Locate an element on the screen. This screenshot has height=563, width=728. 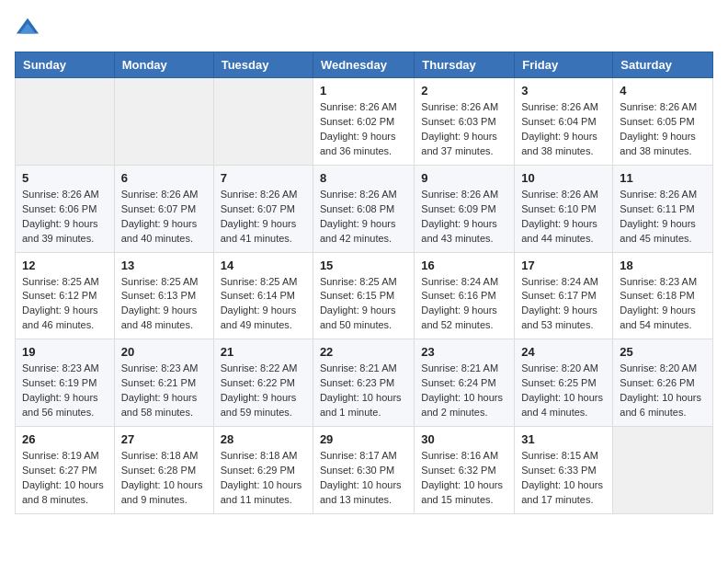
calendar-cell: 13Sunrise: 8:25 AM Sunset: 6:13 PM Dayli… is located at coordinates (164, 296).